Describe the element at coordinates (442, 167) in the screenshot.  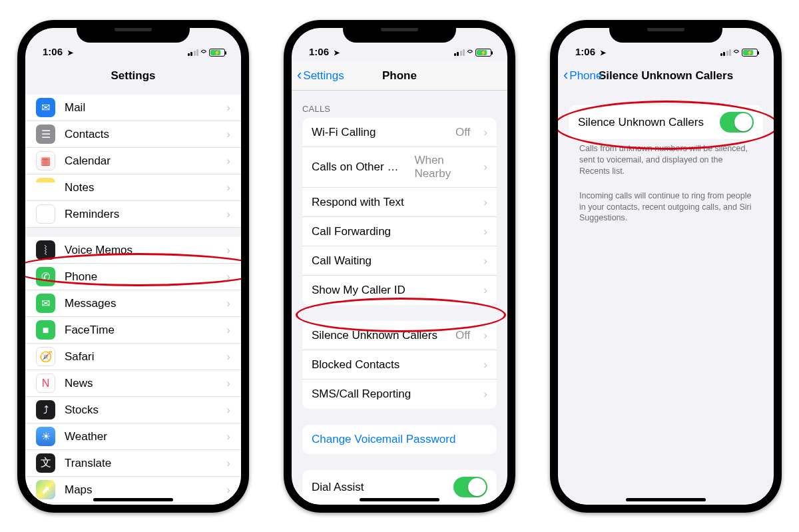
I see `row-value: When Nearby` at that location.